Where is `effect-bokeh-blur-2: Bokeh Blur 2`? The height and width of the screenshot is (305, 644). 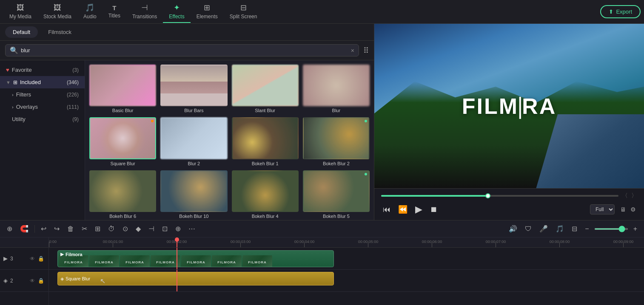 effect-bokeh-blur-2: Bokeh Blur 2 is located at coordinates (336, 141).